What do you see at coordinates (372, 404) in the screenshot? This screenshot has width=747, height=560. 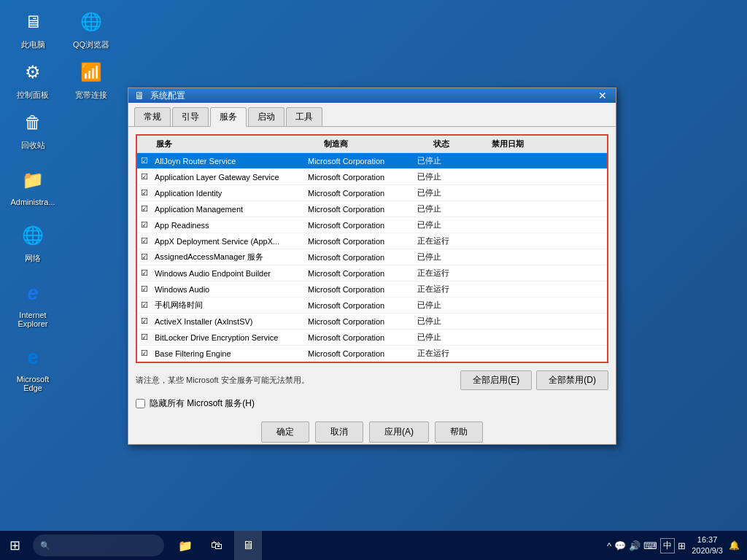 I see `hide-ms-services-row: 隐藏所有 Microsoft 服务(H)` at bounding box center [372, 404].